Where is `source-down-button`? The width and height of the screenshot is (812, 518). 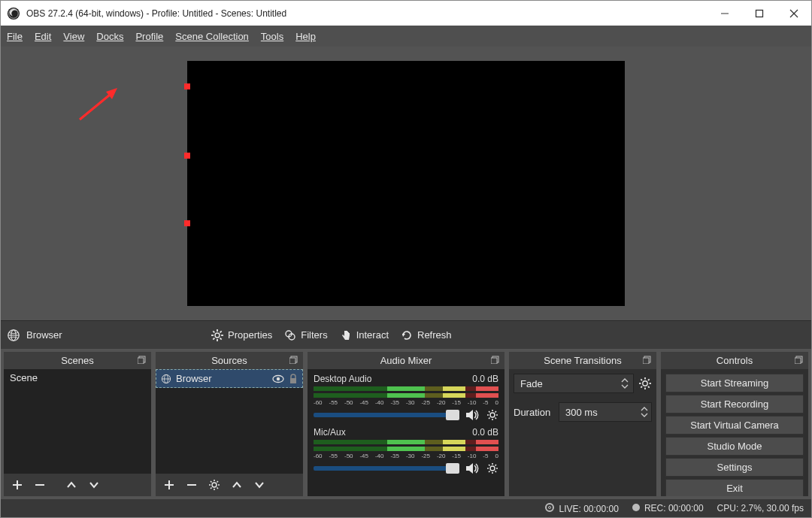 source-down-button is located at coordinates (259, 485).